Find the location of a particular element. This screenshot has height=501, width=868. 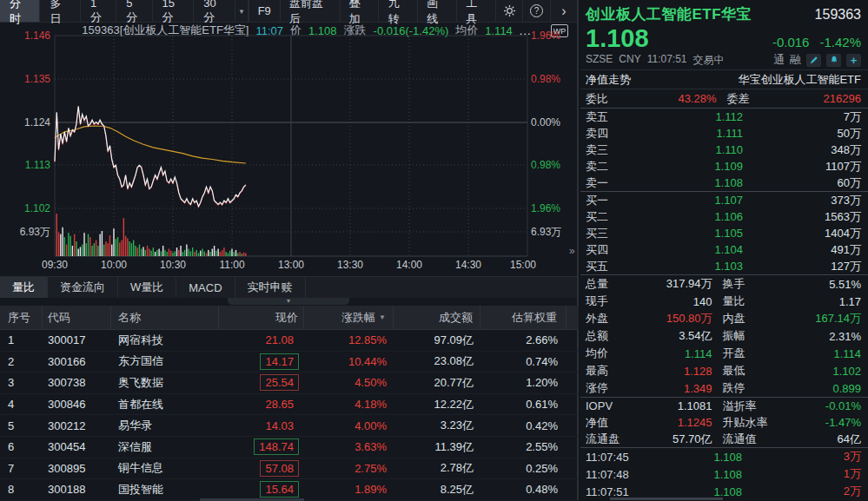

bid-row-1: 买一1.107373万 is located at coordinates (725, 200).